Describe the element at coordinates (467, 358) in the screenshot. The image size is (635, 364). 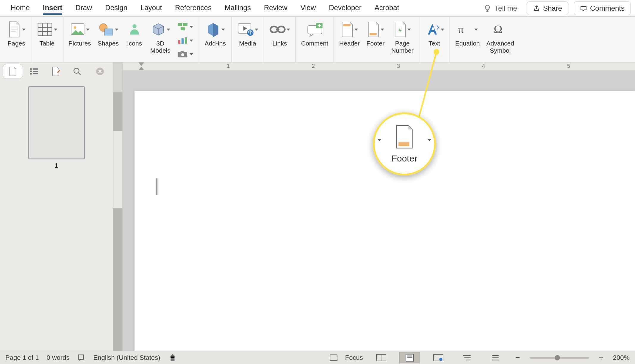
I see `view-outline-button` at that location.